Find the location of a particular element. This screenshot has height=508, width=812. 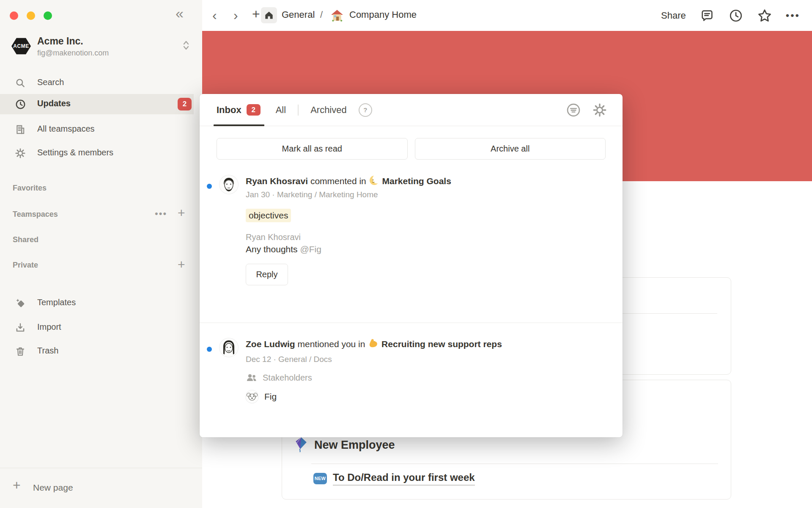

comment-text: Any thoughts @Fig is located at coordinates (394, 249).